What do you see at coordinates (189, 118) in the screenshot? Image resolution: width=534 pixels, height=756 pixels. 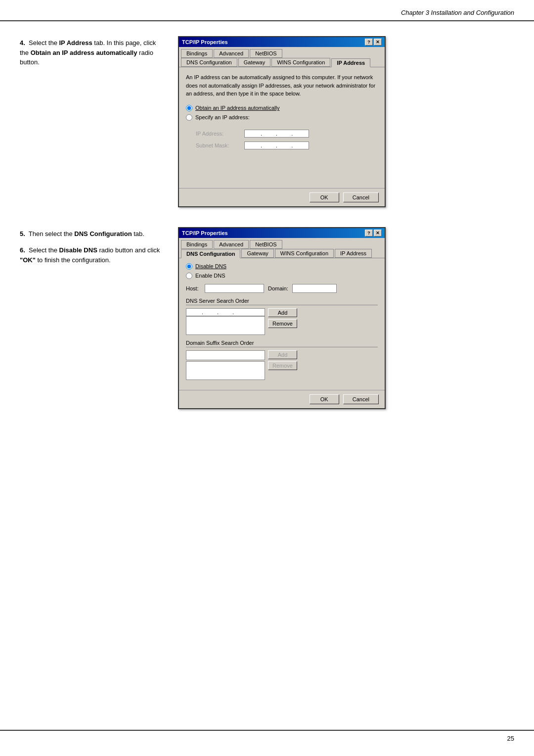 I see `radio-specify` at bounding box center [189, 118].